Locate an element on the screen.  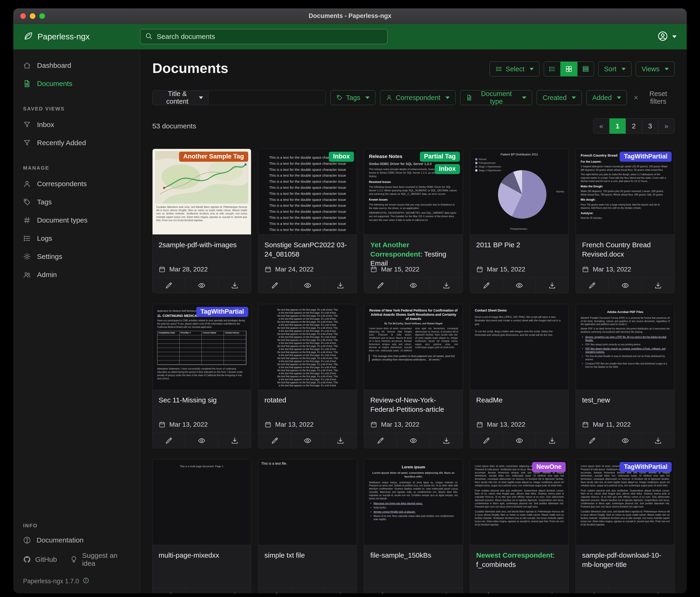
tag-inbox: Inbox is located at coordinates (341, 157).